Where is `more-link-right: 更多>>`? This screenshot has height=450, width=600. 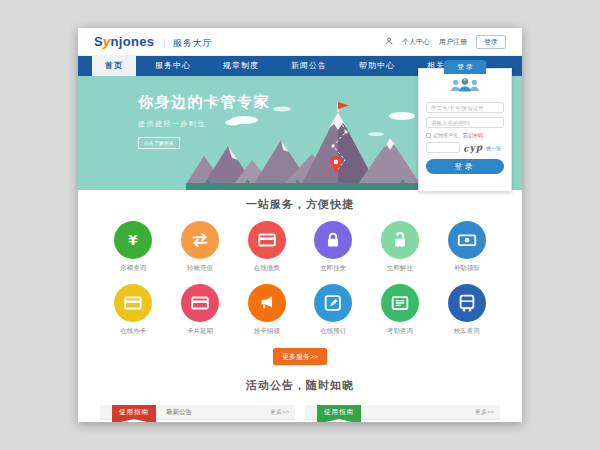
more-link-right: 更多>> is located at coordinates (484, 412).